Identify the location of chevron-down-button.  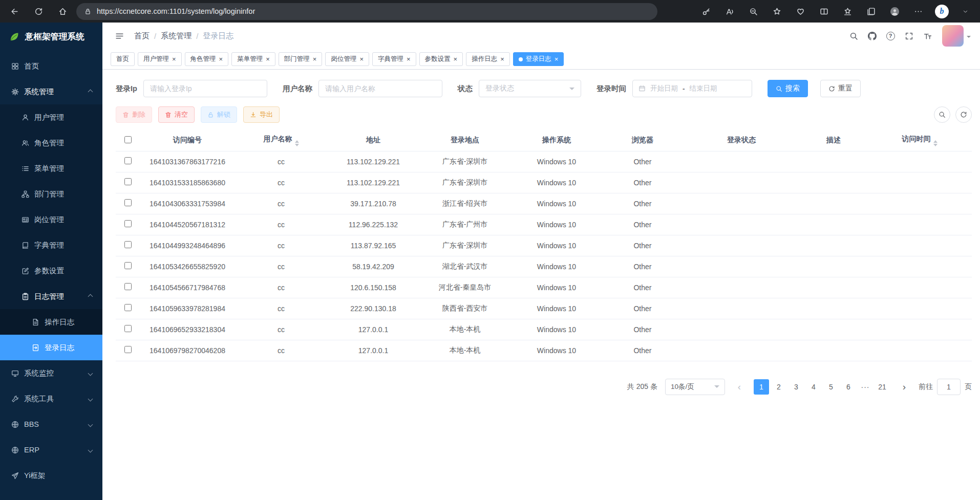
(966, 11).